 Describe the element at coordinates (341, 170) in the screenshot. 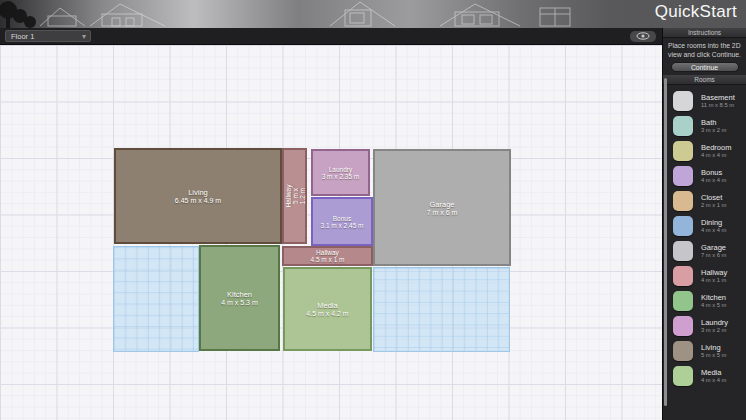

I see `room-name: Laundry` at that location.